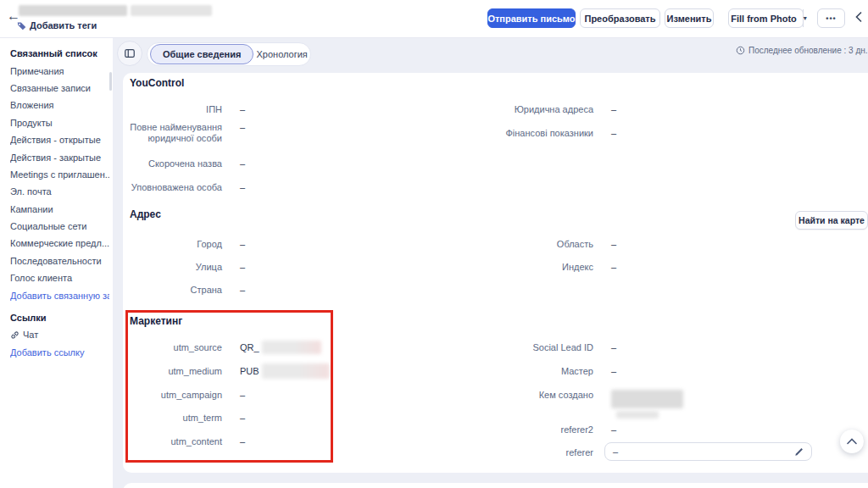 Image resolution: width=868 pixels, height=488 pixels. Describe the element at coordinates (495, 485) in the screenshot. I see `next-section-card` at that location.